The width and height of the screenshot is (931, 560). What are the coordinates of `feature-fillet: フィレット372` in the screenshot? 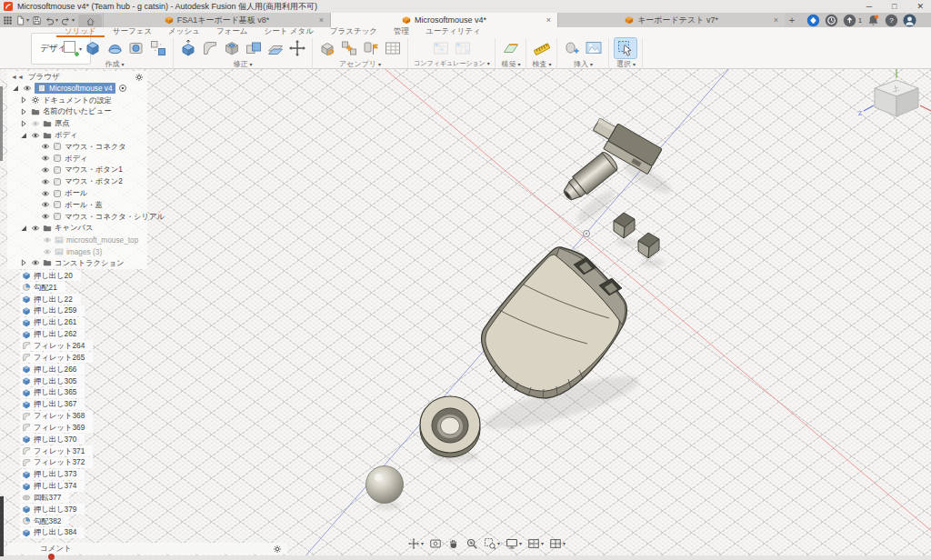 It's located at (56, 463).